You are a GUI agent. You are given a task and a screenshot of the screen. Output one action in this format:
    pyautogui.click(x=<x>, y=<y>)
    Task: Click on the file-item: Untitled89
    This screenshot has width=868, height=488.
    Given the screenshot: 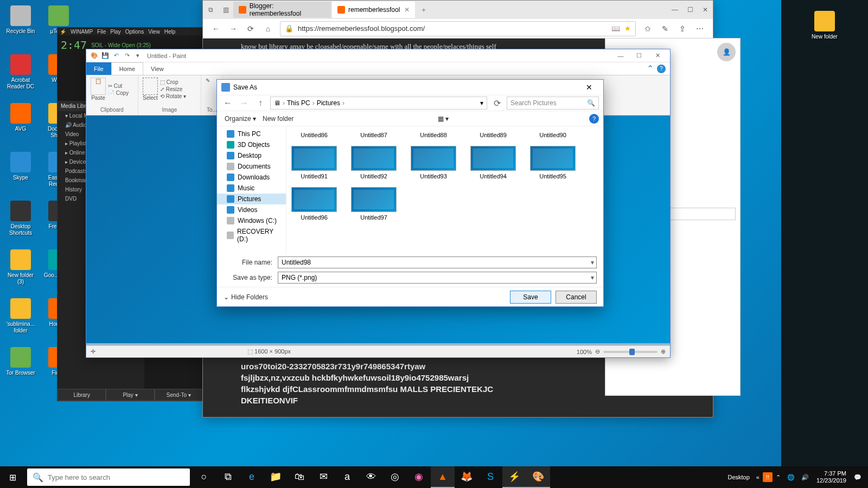 What is the action you would take?
    pyautogui.click(x=493, y=134)
    